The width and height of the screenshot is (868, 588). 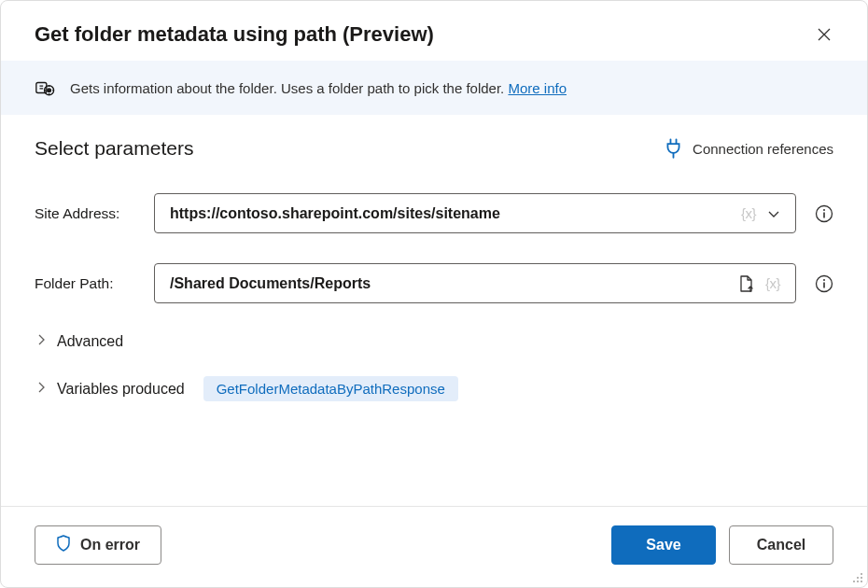 What do you see at coordinates (110, 545) in the screenshot?
I see `on-error-label: On error` at bounding box center [110, 545].